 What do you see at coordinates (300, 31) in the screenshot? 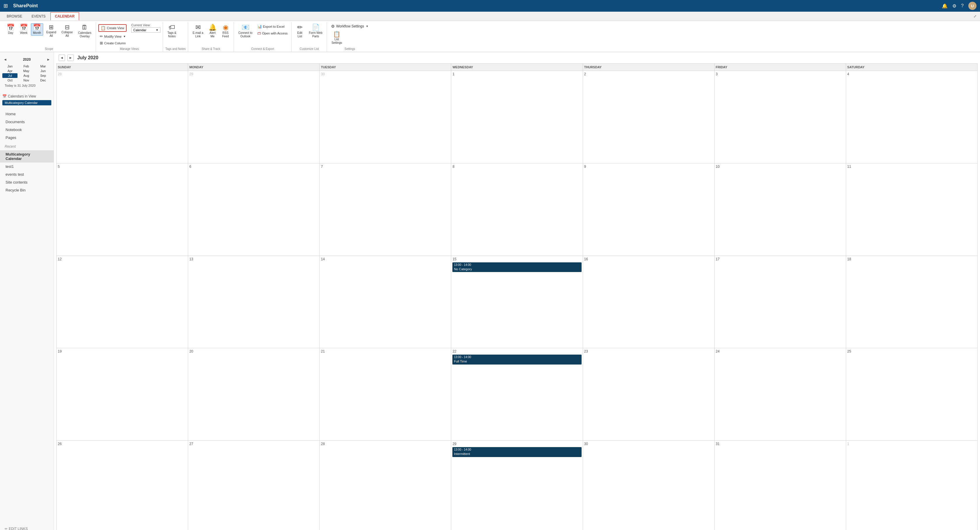
I see `edit-list-button: ✏ EditList` at bounding box center [300, 31].